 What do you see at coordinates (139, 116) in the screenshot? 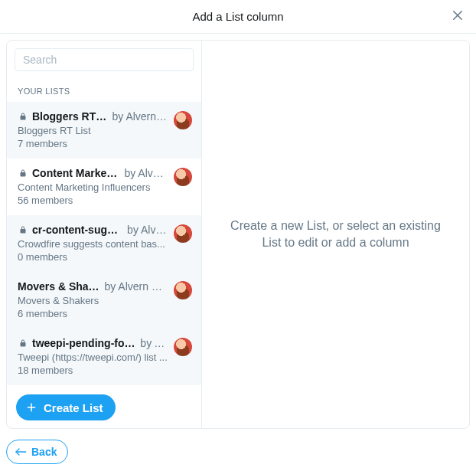
I see `list-author: by Alvern B...` at bounding box center [139, 116].